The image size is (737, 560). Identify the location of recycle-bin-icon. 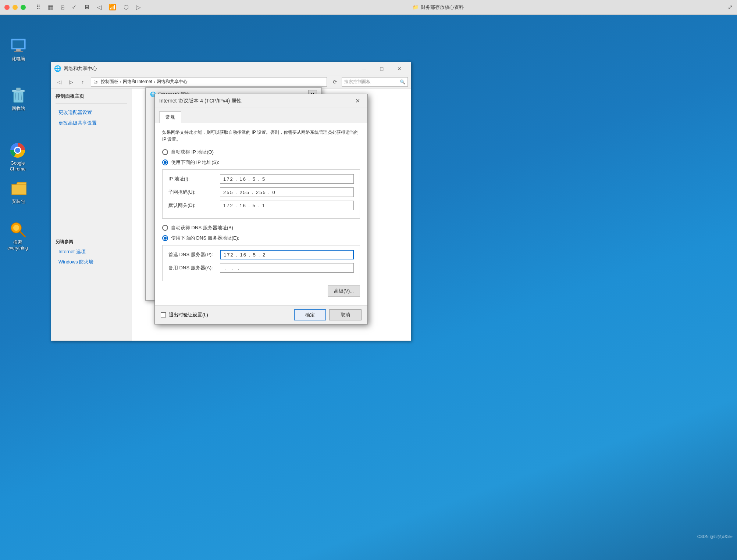
(18, 95).